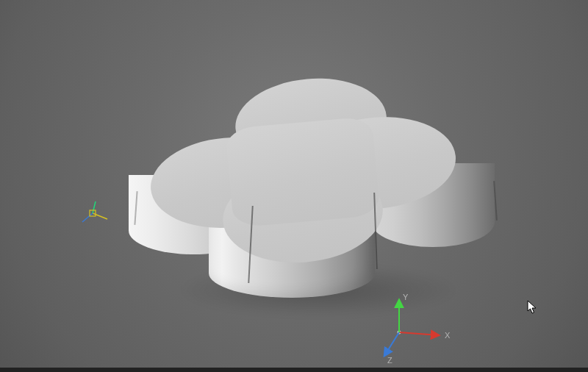 The width and height of the screenshot is (588, 372). Describe the element at coordinates (392, 344) in the screenshot. I see `axis-z` at that location.